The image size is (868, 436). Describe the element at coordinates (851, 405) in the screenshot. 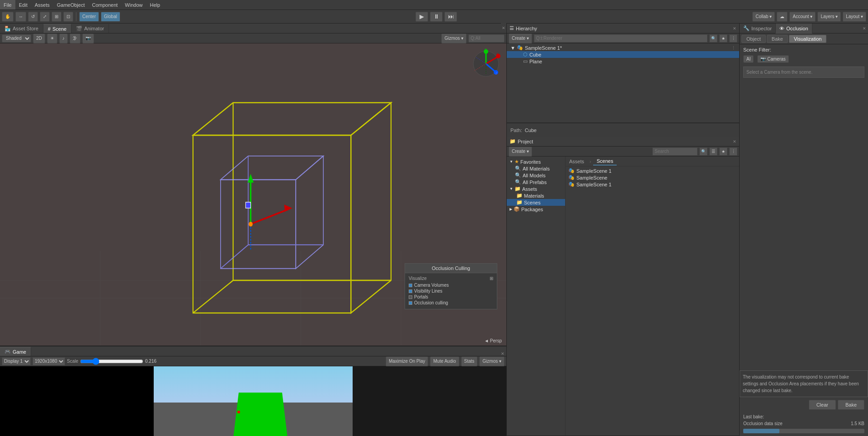

I see `bake-btn: Bake` at that location.